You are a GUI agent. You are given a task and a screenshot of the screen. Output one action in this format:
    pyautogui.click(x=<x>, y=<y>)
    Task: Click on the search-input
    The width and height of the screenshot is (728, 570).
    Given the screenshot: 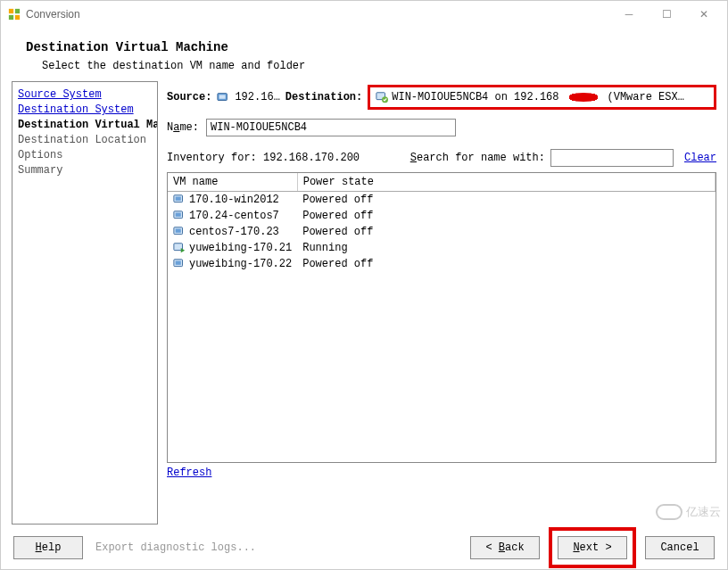 What is the action you would take?
    pyautogui.click(x=612, y=158)
    